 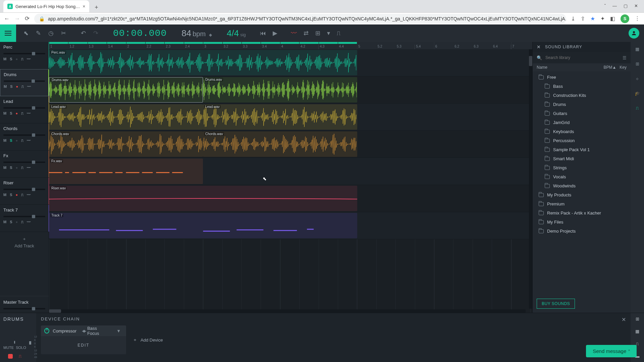 I want to click on audio-clip: Lead.wav, so click(x=126, y=117).